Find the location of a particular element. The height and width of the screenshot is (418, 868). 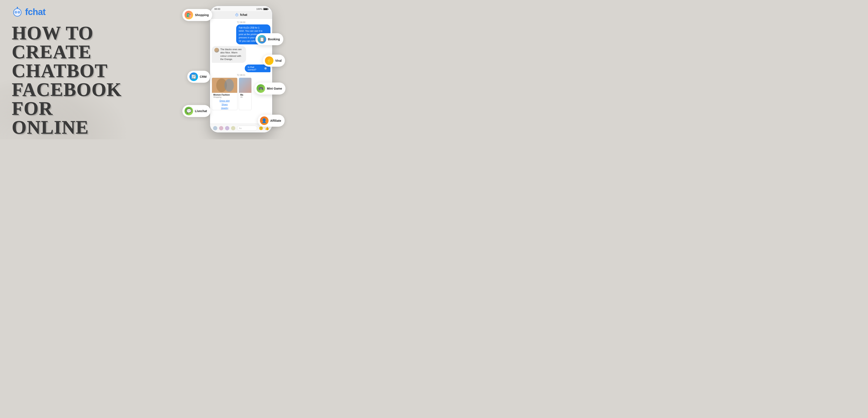

pill-viral: ⚡ Viral is located at coordinates (274, 61).